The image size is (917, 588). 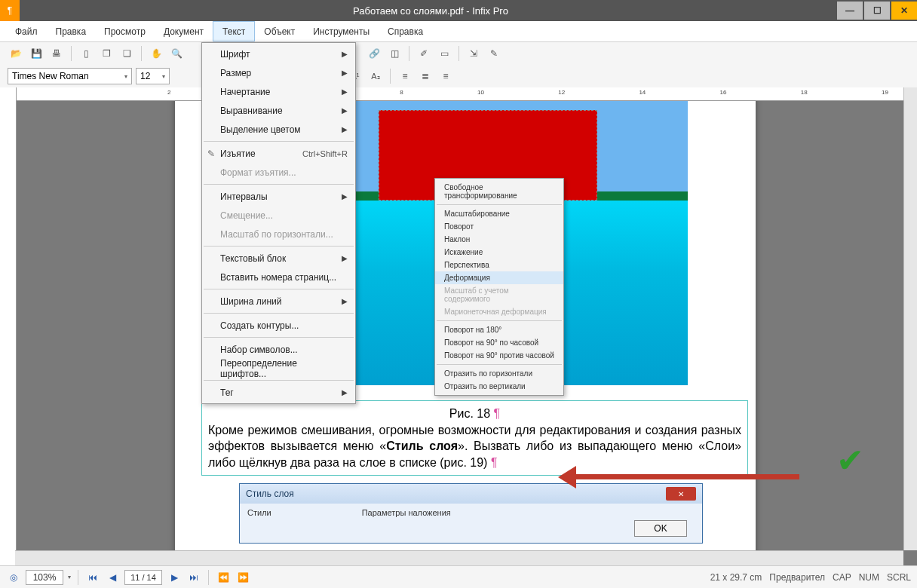 I want to click on nested-left-label: Стили, so click(x=259, y=513).